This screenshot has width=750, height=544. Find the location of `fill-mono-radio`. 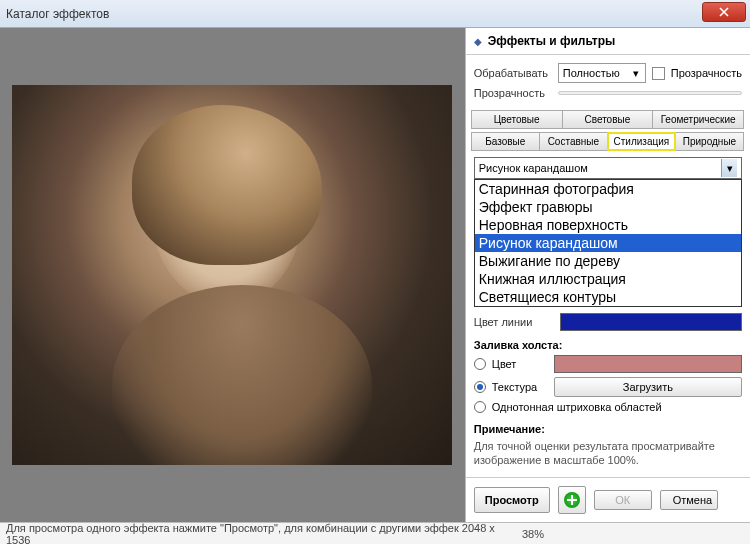

fill-mono-radio is located at coordinates (480, 407).